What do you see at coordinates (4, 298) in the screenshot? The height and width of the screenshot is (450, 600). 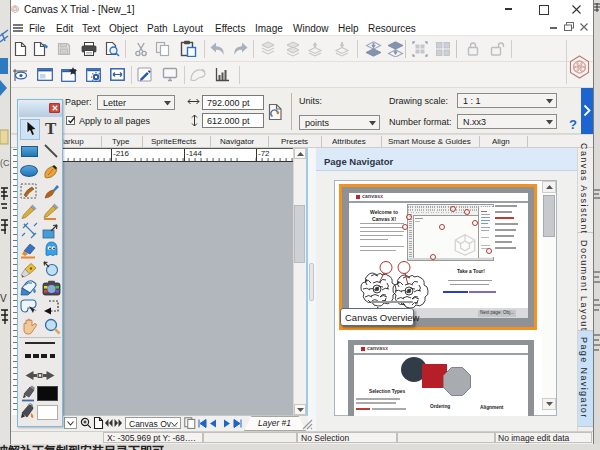 I see `svg-text: V` at bounding box center [4, 298].